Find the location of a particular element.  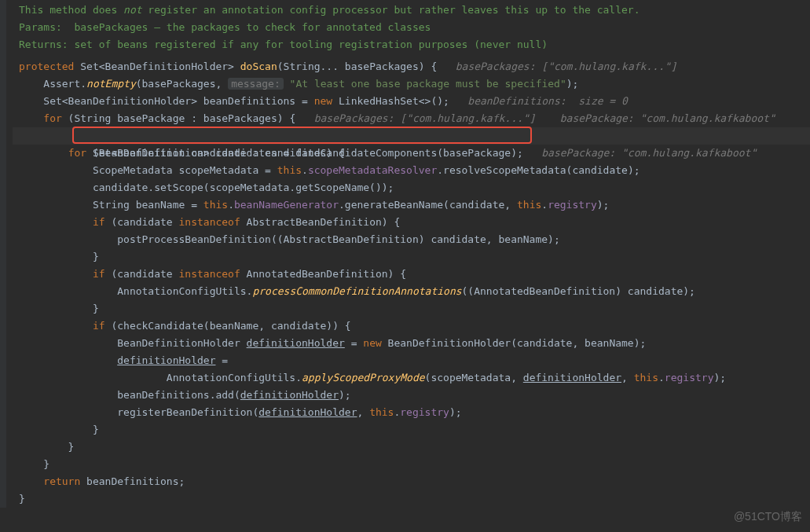

code-line: if (candidate instanceof AnnotatedBeanDe… is located at coordinates (412, 274).